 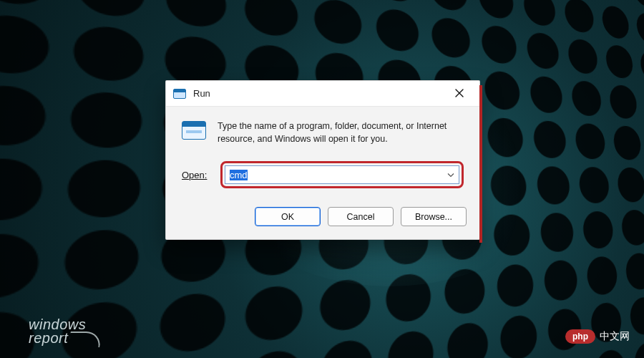 What do you see at coordinates (459, 94) in the screenshot?
I see `close-button` at bounding box center [459, 94].